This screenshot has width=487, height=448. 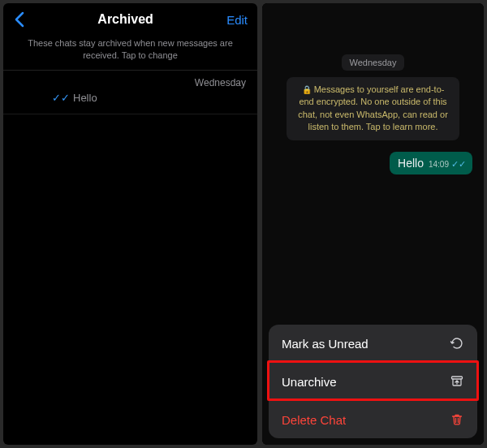 What do you see at coordinates (373, 62) in the screenshot?
I see `date-chip: Wednesday` at bounding box center [373, 62].